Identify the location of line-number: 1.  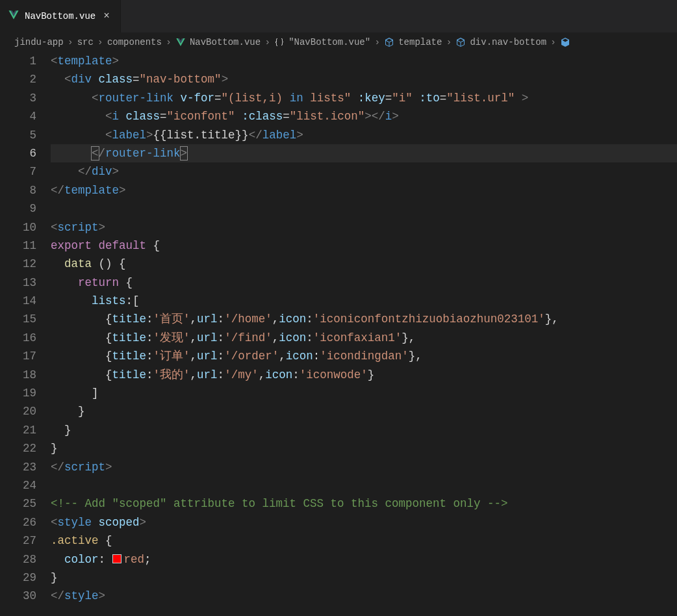
(18, 61).